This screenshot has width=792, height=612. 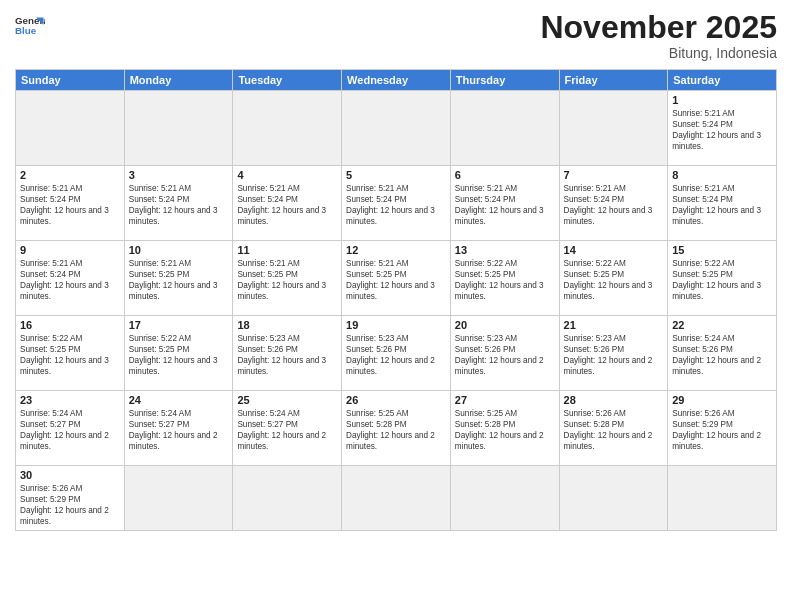 I want to click on date-number: 19, so click(x=396, y=325).